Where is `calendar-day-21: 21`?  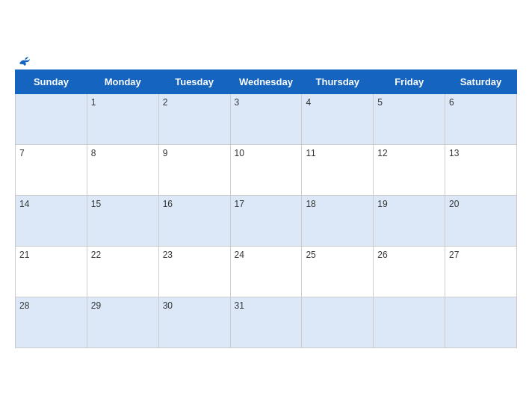 calendar-day-21: 21 is located at coordinates (52, 271).